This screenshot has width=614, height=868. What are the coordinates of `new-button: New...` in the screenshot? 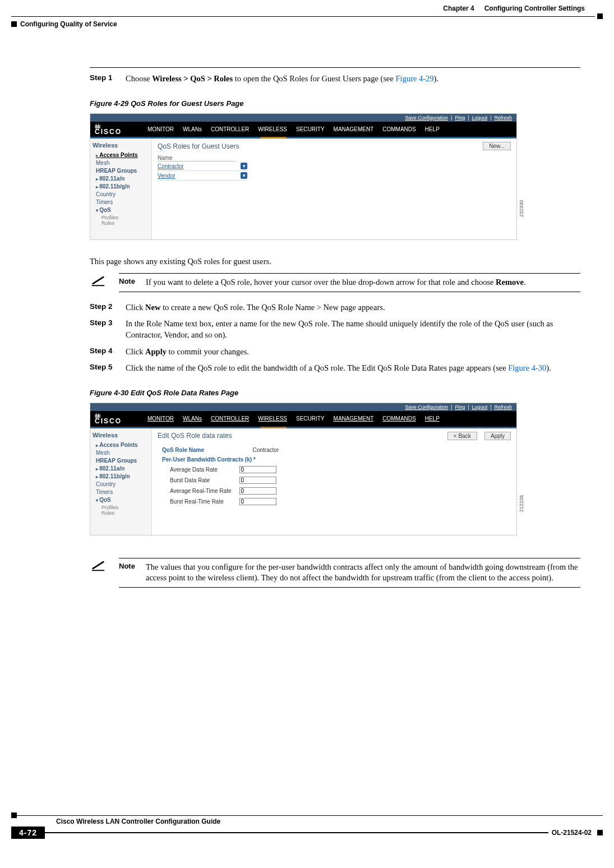 It's located at (497, 146).